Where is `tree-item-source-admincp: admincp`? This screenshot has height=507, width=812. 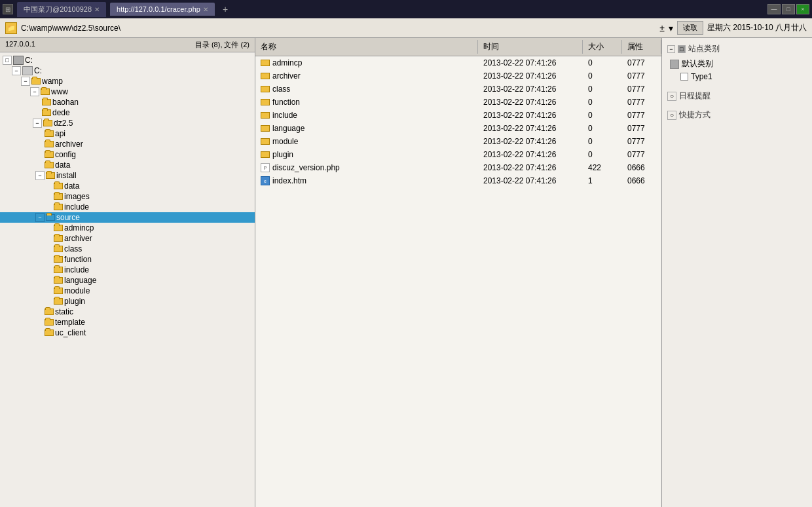
tree-item-source-admincp: admincp is located at coordinates (127, 228).